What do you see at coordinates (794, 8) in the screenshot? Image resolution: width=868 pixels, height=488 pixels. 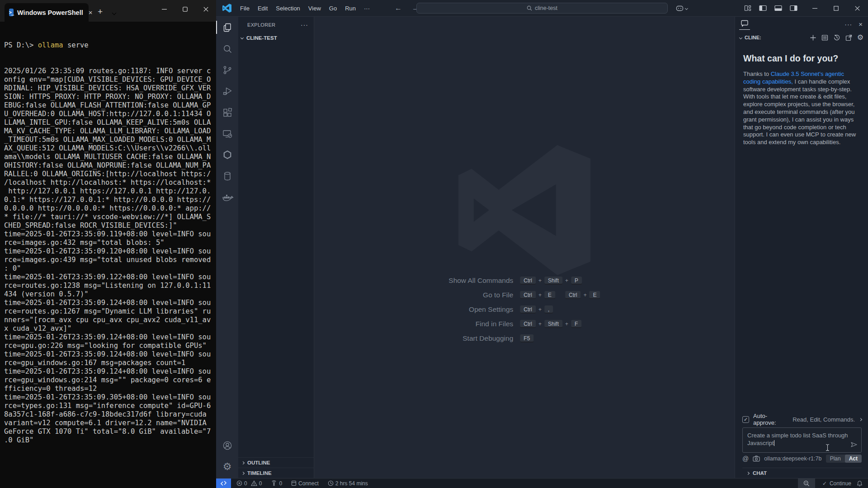 I see `toggle-sidebar-right-icon` at bounding box center [794, 8].